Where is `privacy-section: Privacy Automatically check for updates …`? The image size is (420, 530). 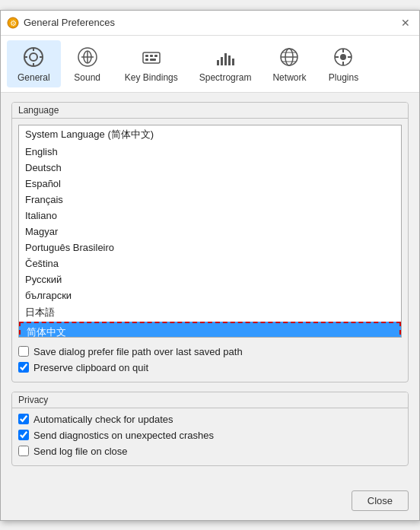
privacy-section: Privacy Automatically check for updates … is located at coordinates (210, 429).